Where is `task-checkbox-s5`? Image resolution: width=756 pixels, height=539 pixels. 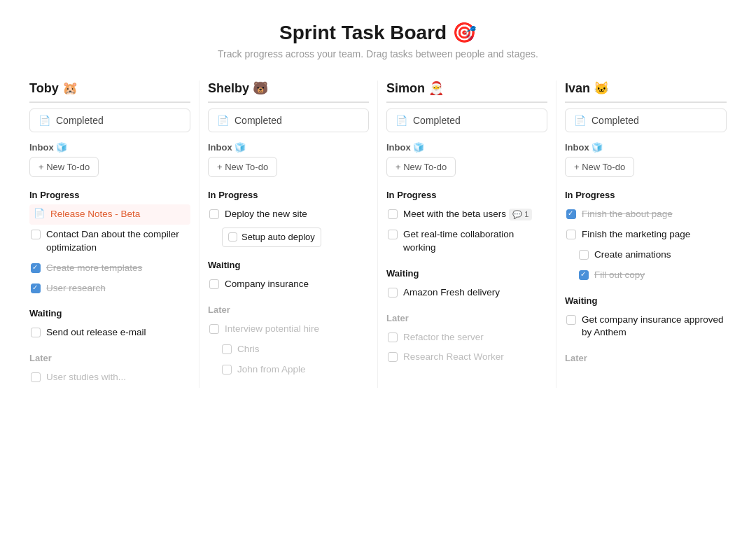 task-checkbox-s5 is located at coordinates (227, 349).